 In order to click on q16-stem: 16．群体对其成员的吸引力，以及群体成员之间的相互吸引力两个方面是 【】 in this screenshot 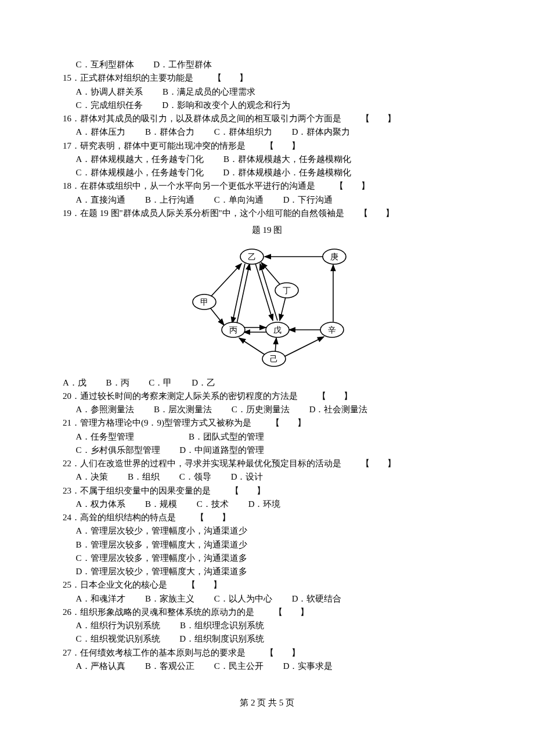, I will do `click(267, 118)`.